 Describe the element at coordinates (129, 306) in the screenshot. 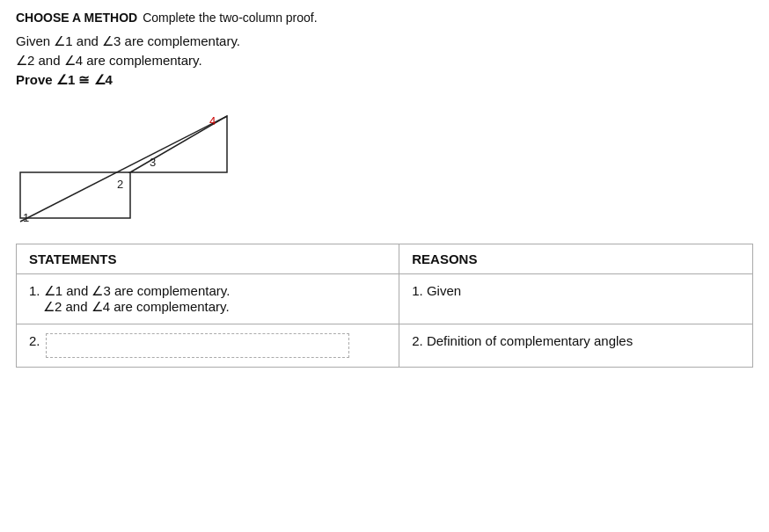

I see `row1-statement-line2: ∠2 and ∠4 are complementary.` at that location.